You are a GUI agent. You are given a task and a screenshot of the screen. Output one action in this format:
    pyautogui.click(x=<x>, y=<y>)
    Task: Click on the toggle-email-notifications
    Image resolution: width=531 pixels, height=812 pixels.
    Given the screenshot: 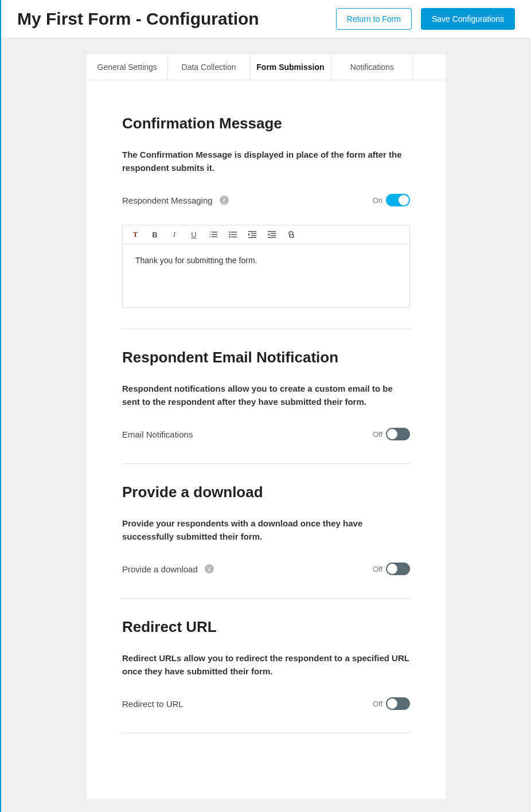 What is the action you would take?
    pyautogui.click(x=398, y=434)
    